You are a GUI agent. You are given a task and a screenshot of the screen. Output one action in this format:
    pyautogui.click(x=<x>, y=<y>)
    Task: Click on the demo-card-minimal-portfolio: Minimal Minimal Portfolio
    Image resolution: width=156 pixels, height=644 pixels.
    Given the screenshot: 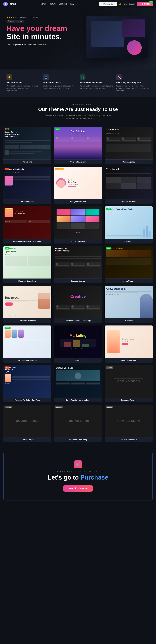 What is the action you would take?
    pyautogui.click(x=129, y=185)
    